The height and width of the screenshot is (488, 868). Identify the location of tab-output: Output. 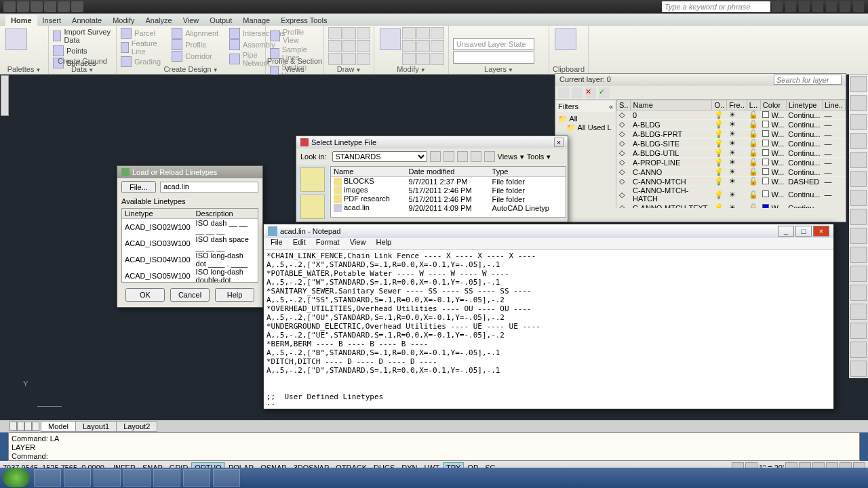
(221, 20).